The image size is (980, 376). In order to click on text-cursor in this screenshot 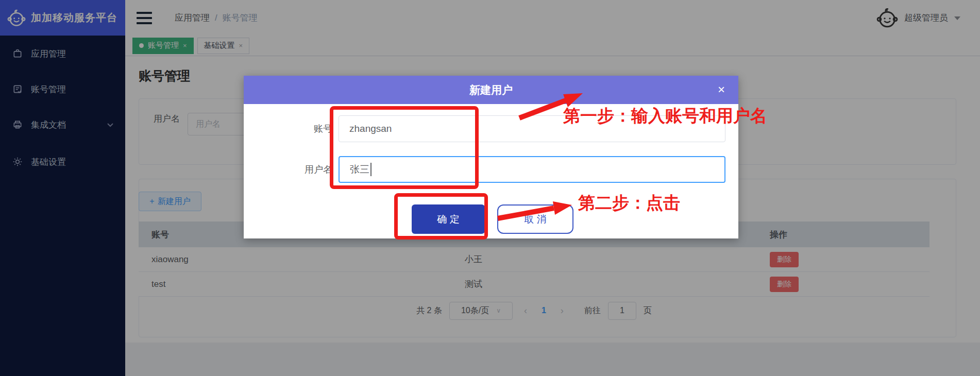, I will do `click(371, 169)`.